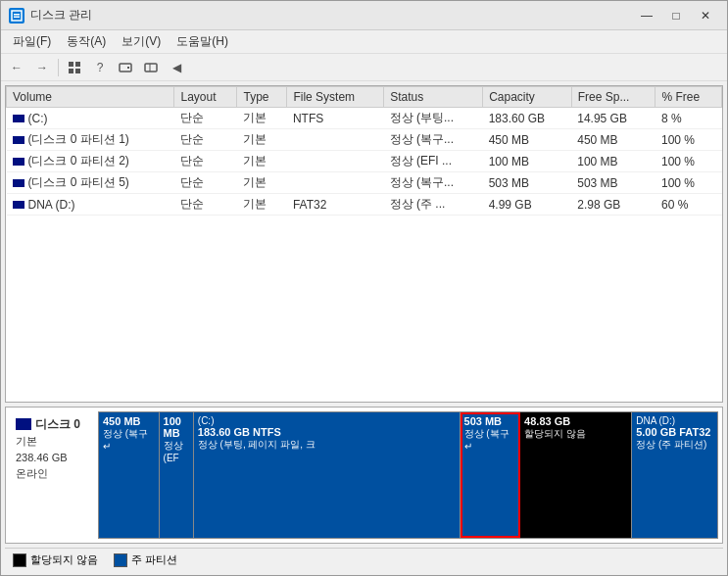 The image size is (728, 576). I want to click on partition-size: 48.83 GB, so click(576, 421).